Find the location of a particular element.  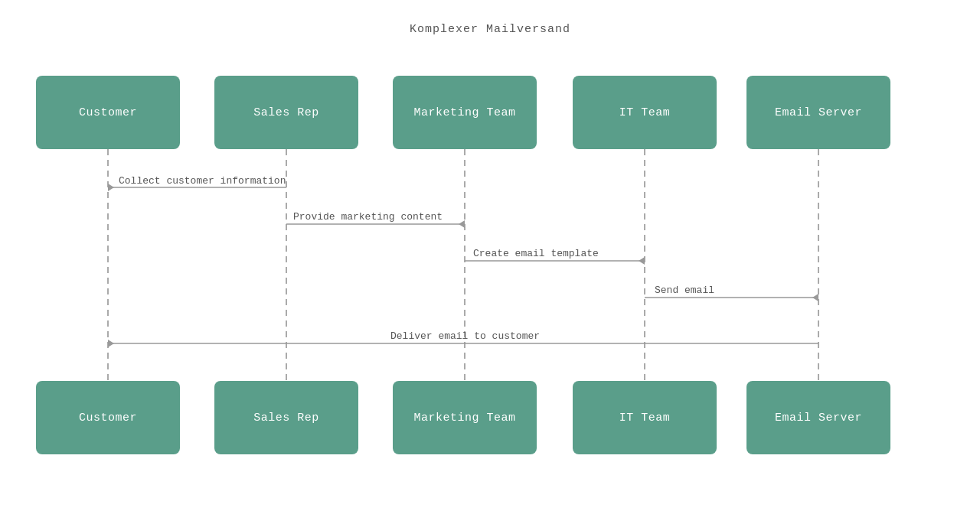

actor-salesrep-top: Sales Rep is located at coordinates (286, 112).